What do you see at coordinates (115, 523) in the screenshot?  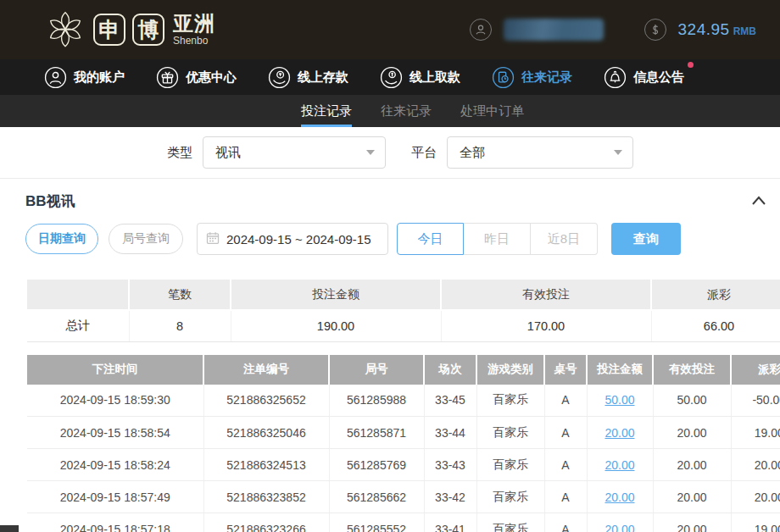 I see `cell-bet-time: 2024-09-15 18:57:18` at bounding box center [115, 523].